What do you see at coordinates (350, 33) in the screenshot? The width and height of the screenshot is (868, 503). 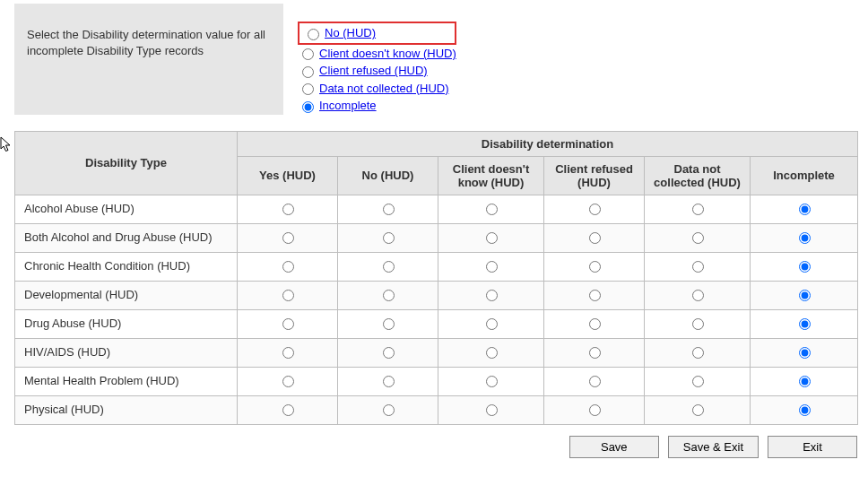 I see `selector-link-0: No (HUD)` at bounding box center [350, 33].